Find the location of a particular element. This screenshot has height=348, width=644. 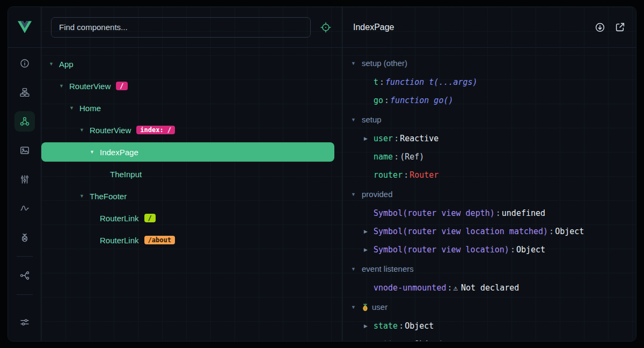

rail-item-timeline is located at coordinates (25, 179).